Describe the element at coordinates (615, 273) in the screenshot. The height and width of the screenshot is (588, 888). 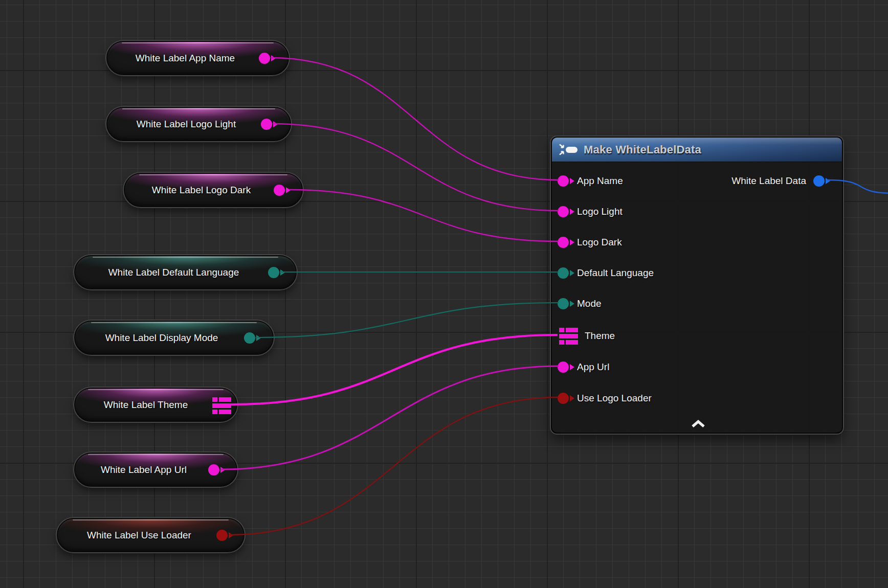
I see `input-pin-label: Default Language` at that location.